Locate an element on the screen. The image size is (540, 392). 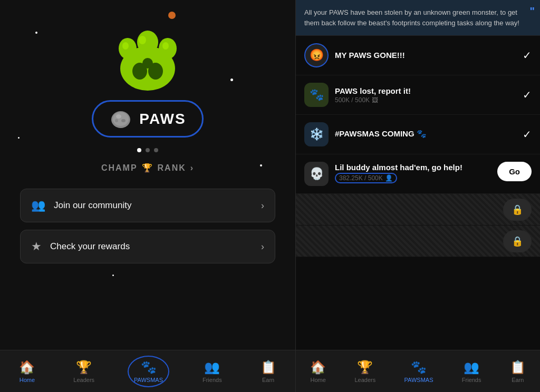
locked-button-1: 🔒 is located at coordinates (517, 210).